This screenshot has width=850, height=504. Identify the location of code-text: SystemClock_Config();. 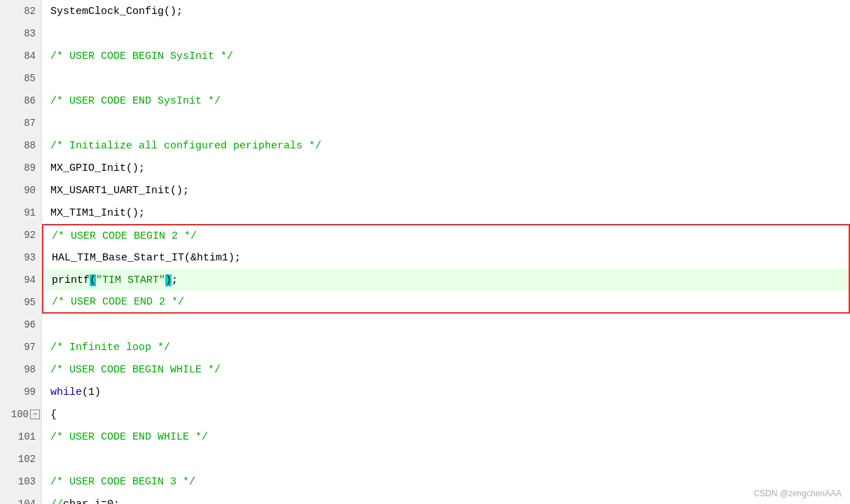
(116, 11).